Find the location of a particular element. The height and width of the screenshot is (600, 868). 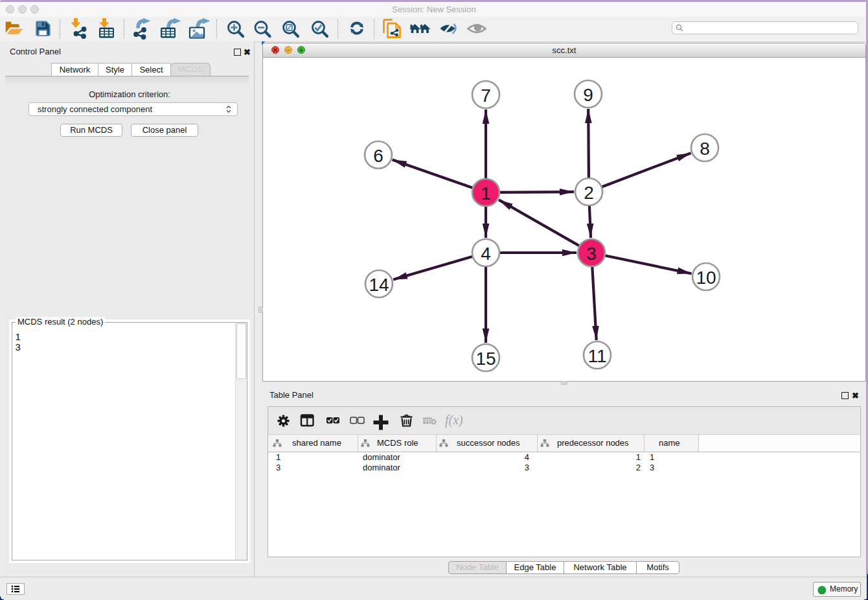

svg-text: f(x) is located at coordinates (454, 420).